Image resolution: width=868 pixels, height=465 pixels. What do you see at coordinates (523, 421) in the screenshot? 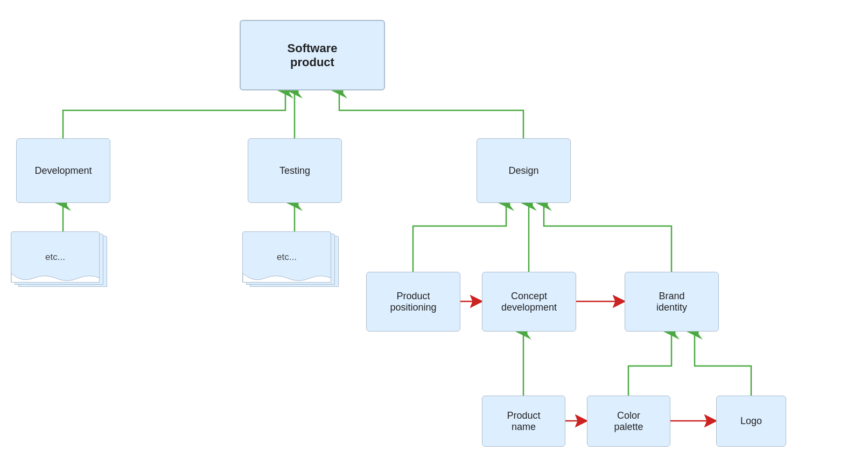
I see `node-product-name: Product name` at bounding box center [523, 421].